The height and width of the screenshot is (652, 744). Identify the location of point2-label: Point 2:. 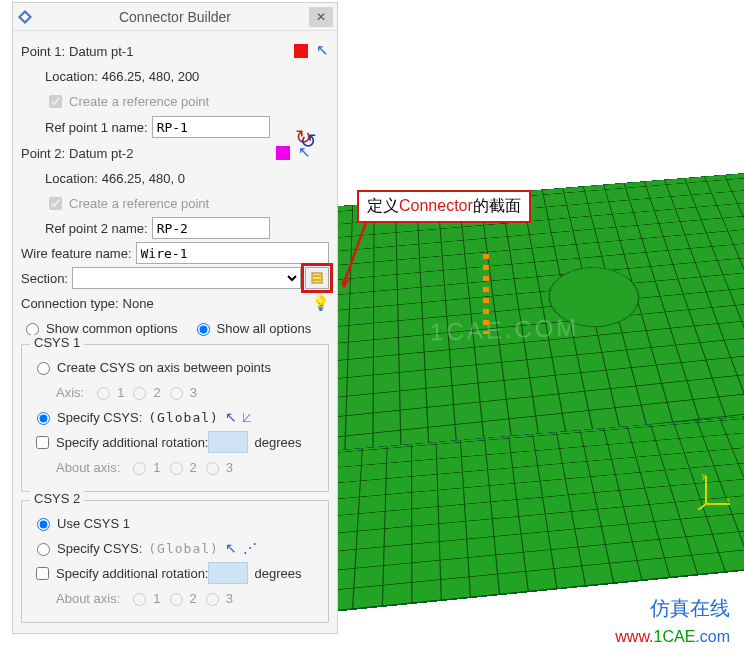
(43, 154).